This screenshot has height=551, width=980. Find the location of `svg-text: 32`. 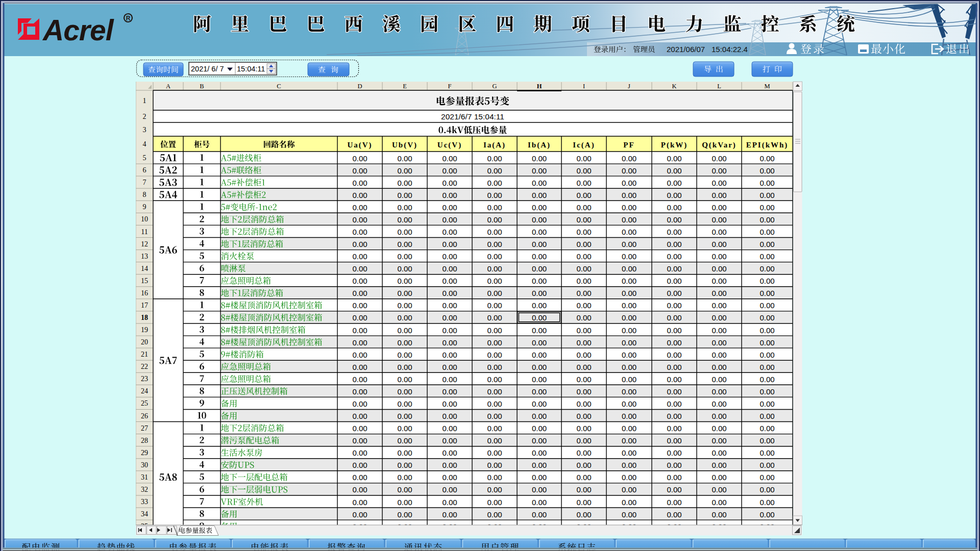

svg-text: 32 is located at coordinates (144, 490).